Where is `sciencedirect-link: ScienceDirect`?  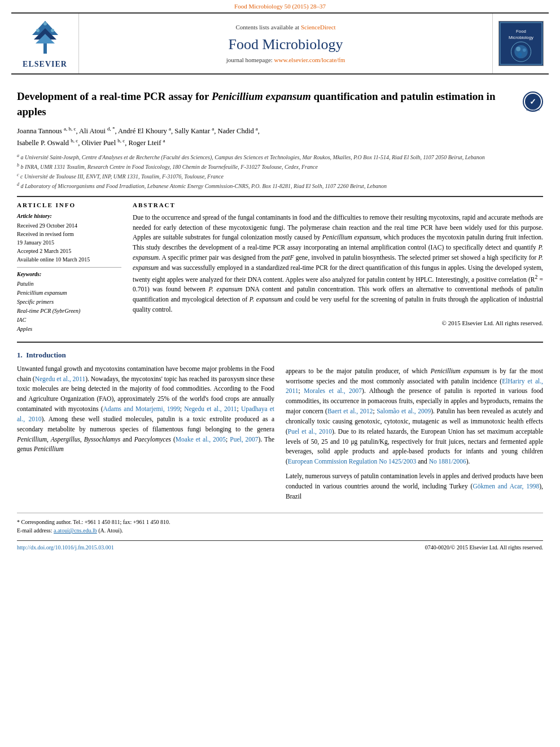 sciencedirect-link: ScienceDirect is located at coordinates (318, 27).